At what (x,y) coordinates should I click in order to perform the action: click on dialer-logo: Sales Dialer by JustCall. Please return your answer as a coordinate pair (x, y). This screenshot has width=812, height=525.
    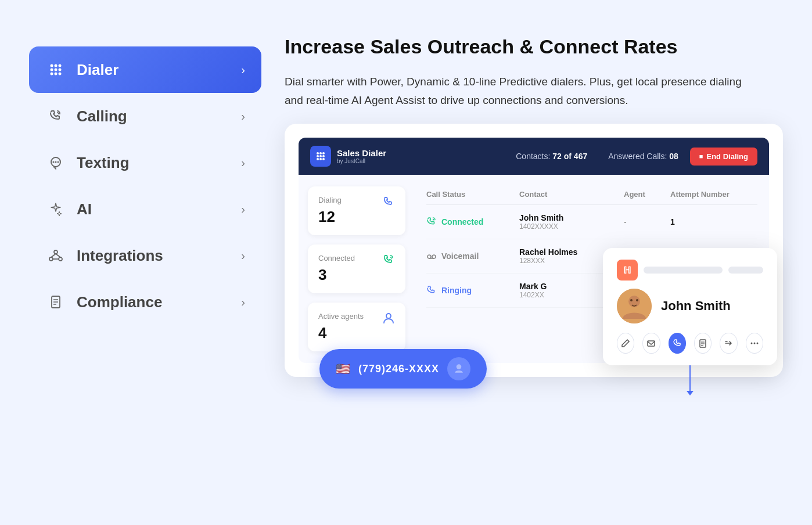
    Looking at the image, I should click on (348, 156).